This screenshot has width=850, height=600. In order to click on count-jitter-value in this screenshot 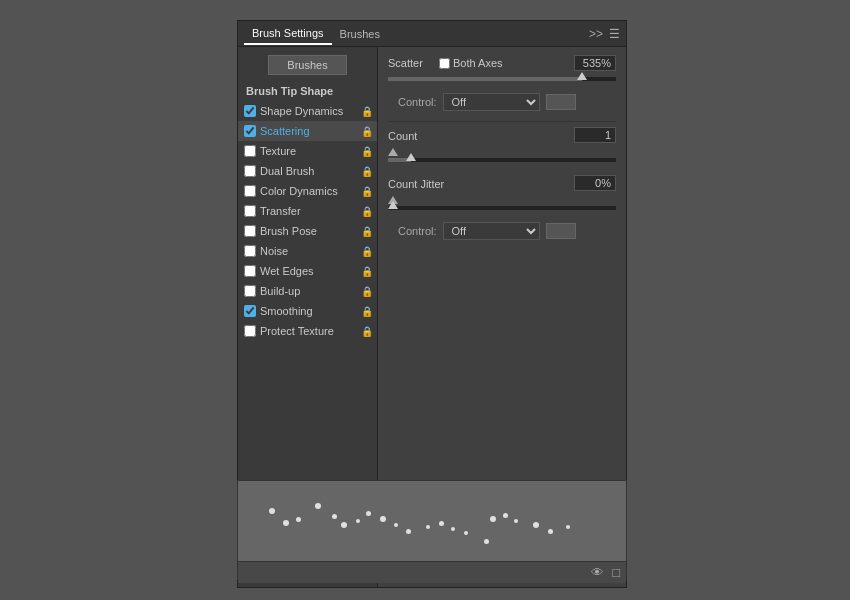, I will do `click(595, 183)`.